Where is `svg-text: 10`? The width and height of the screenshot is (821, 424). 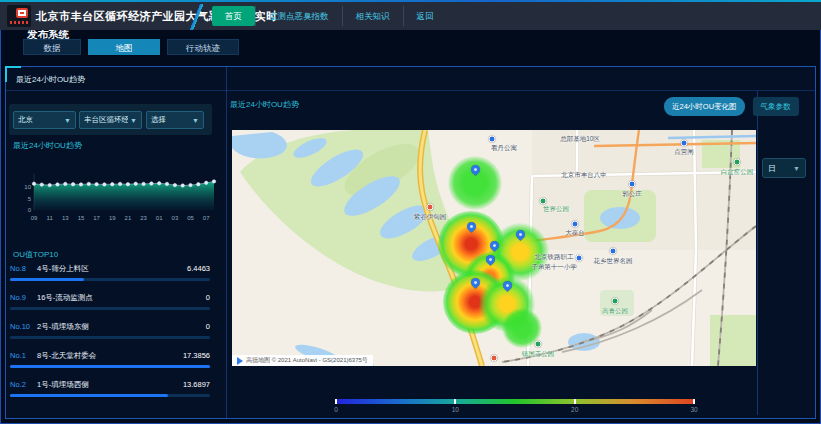
svg-text: 10 is located at coordinates (28, 187).